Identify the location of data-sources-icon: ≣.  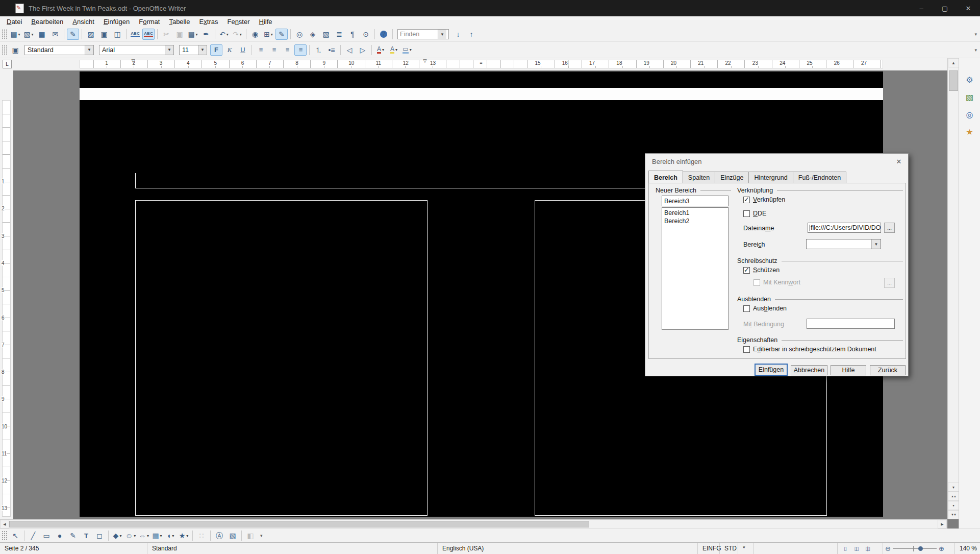
(339, 34).